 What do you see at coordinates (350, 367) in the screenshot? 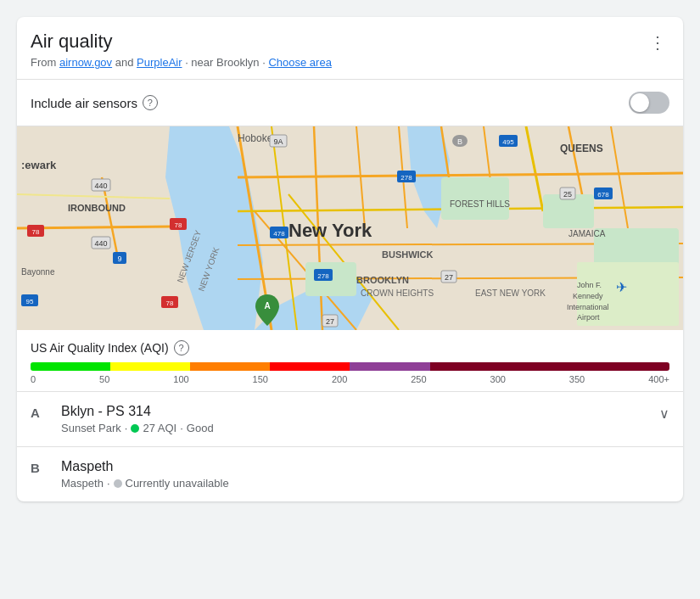
I see `aqi-bar` at bounding box center [350, 367].